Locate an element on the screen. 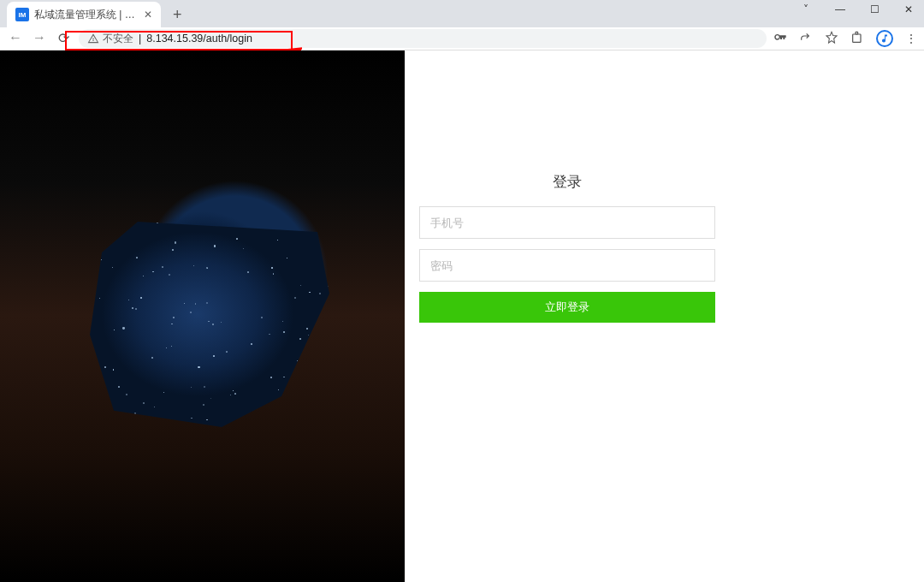 This screenshot has width=924, height=582. toolbar-right: ⋮ is located at coordinates (845, 39).